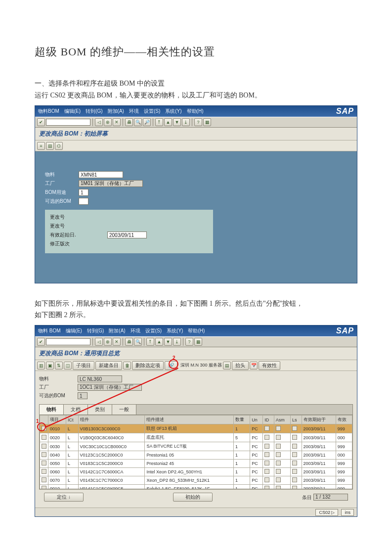  Describe the element at coordinates (49, 331) in the screenshot. I see `menu-item: 物料 BOM` at that location.